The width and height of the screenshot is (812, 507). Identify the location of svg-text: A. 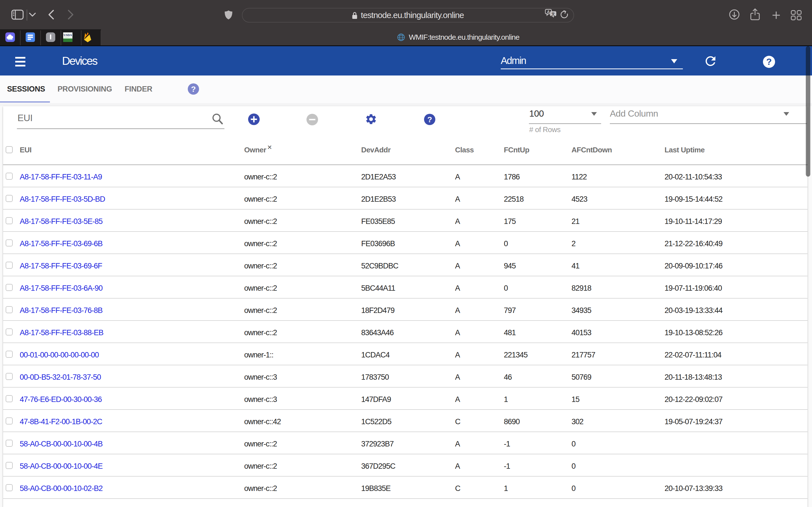
(548, 12).